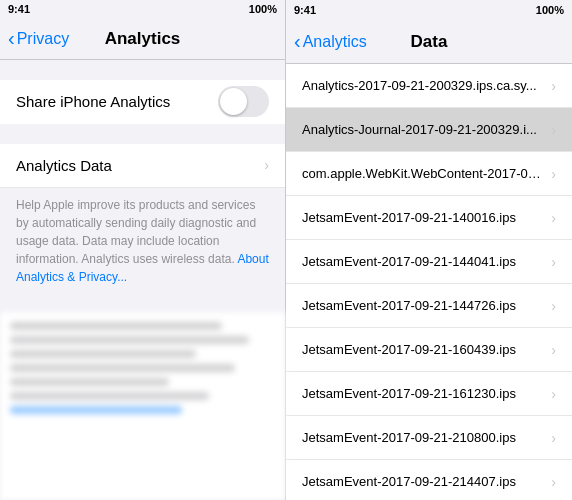 The image size is (572, 500). I want to click on data-item-chevron-9: ›, so click(554, 482).